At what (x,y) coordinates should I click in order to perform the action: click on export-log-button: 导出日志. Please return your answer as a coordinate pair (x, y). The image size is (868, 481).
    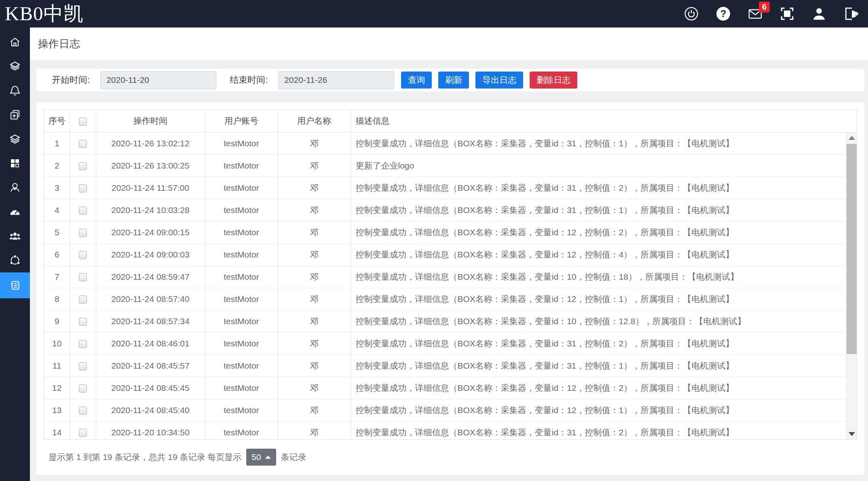
    Looking at the image, I should click on (499, 80).